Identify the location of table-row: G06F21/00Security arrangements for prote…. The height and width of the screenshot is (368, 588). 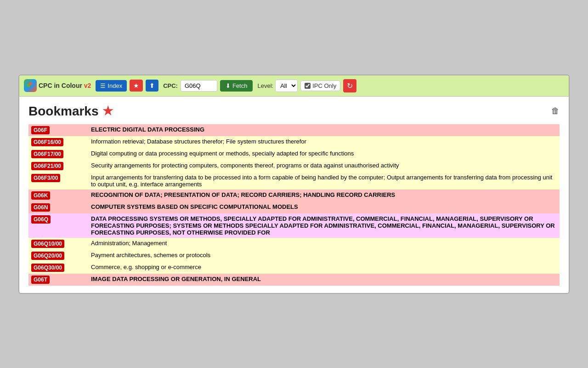
(294, 166).